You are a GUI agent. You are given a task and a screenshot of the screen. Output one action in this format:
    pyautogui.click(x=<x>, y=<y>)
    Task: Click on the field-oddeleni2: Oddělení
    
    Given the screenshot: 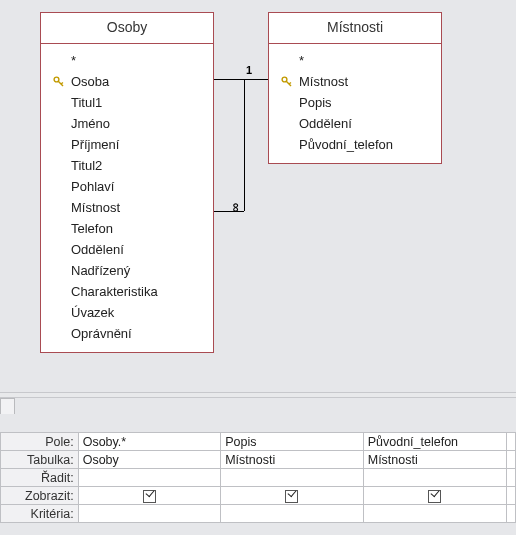 What is the action you would take?
    pyautogui.click(x=355, y=124)
    